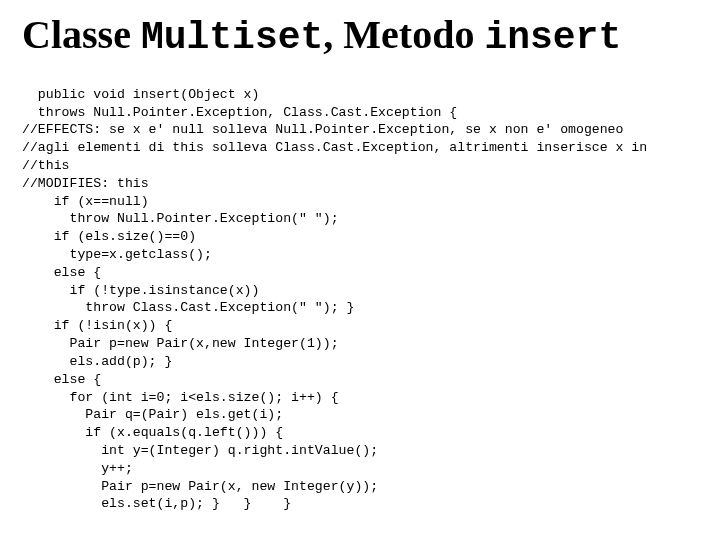  I want to click on code-line: throw Null.Pointer.Exception(" ");, so click(180, 218).